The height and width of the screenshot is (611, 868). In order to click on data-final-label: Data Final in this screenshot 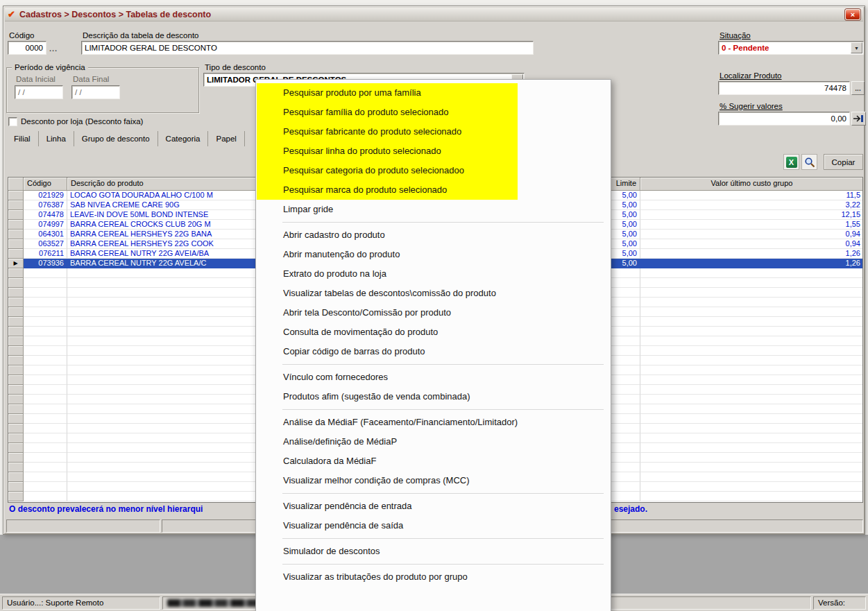, I will do `click(91, 79)`.